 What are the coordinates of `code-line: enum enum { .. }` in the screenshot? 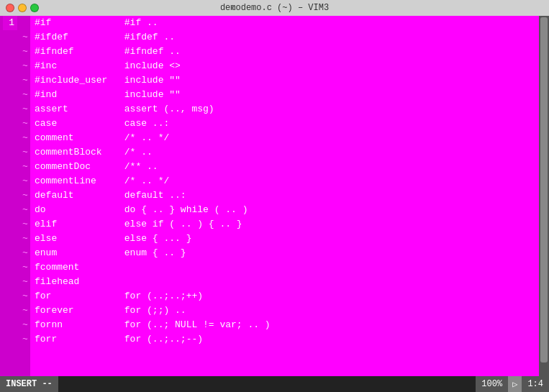 It's located at (286, 253).